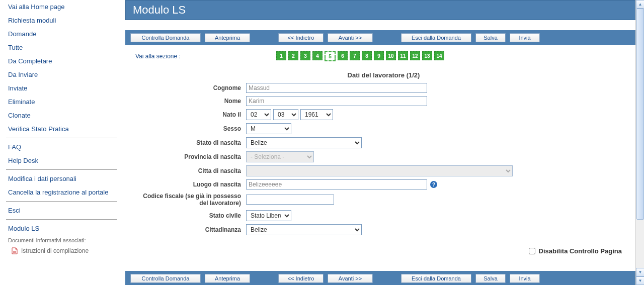 This screenshot has width=644, height=285. I want to click on scrollbar-vertical: ▲ ▼ ▼, so click(640, 143).